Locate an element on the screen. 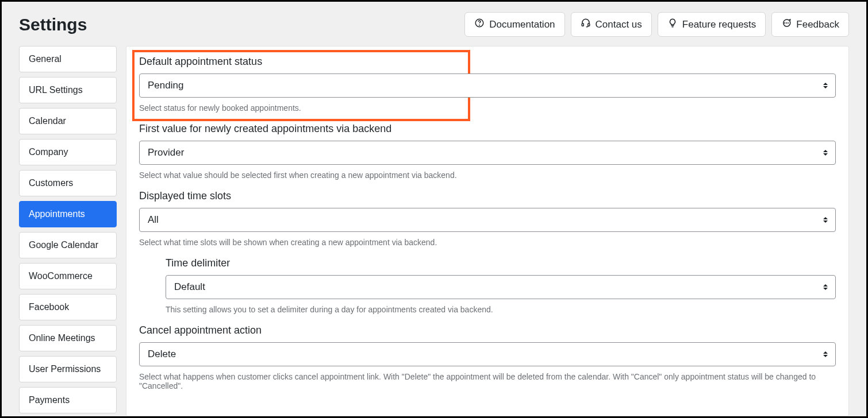 The width and height of the screenshot is (868, 418). field-help: Select what value should be selected fir… is located at coordinates (487, 175).